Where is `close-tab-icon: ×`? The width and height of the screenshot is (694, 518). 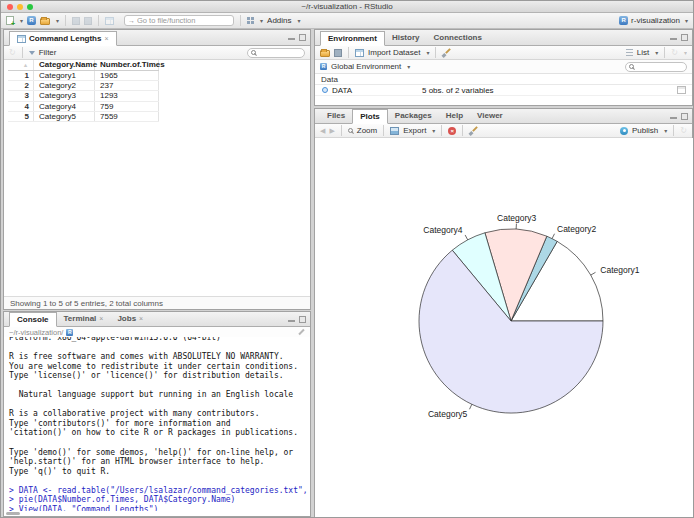
close-tab-icon: × is located at coordinates (106, 38).